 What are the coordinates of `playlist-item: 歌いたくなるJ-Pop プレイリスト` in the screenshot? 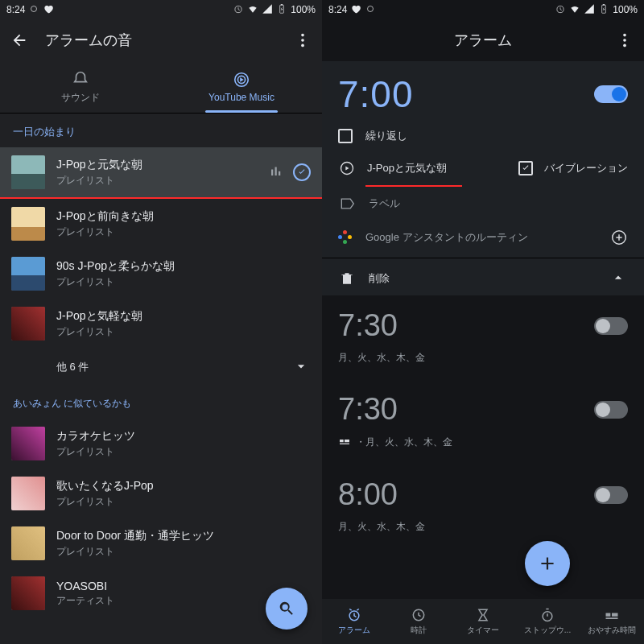 It's located at (161, 493).